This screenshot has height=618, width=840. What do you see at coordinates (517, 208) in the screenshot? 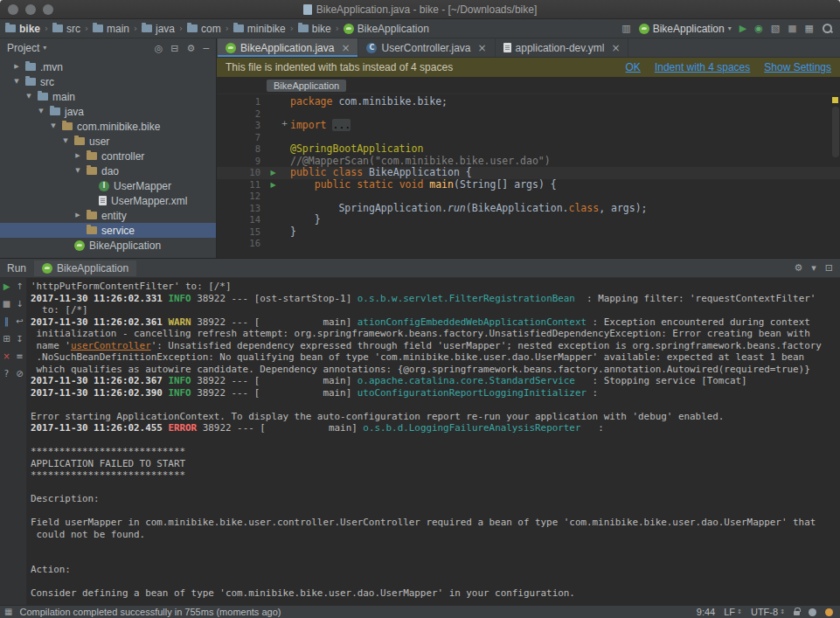
I see `code-segment: (BikeApplication.` at bounding box center [517, 208].